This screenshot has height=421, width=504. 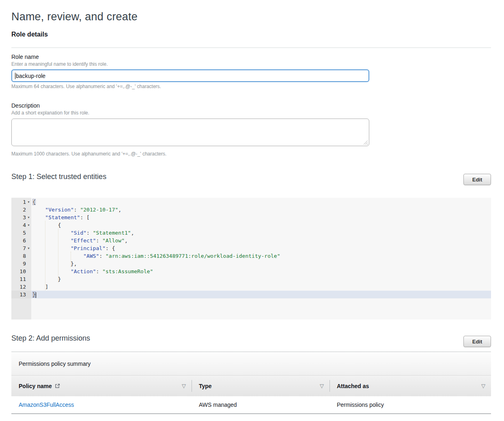 What do you see at coordinates (101, 386) in the screenshot?
I see `column-header-policy-name: Policy name▽` at bounding box center [101, 386].